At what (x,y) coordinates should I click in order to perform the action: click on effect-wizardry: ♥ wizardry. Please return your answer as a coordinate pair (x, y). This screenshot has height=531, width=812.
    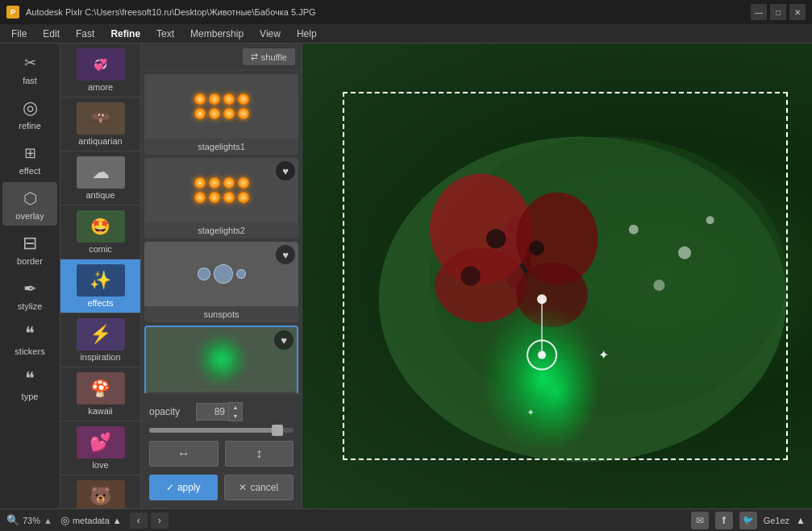
    Looking at the image, I should click on (221, 359).